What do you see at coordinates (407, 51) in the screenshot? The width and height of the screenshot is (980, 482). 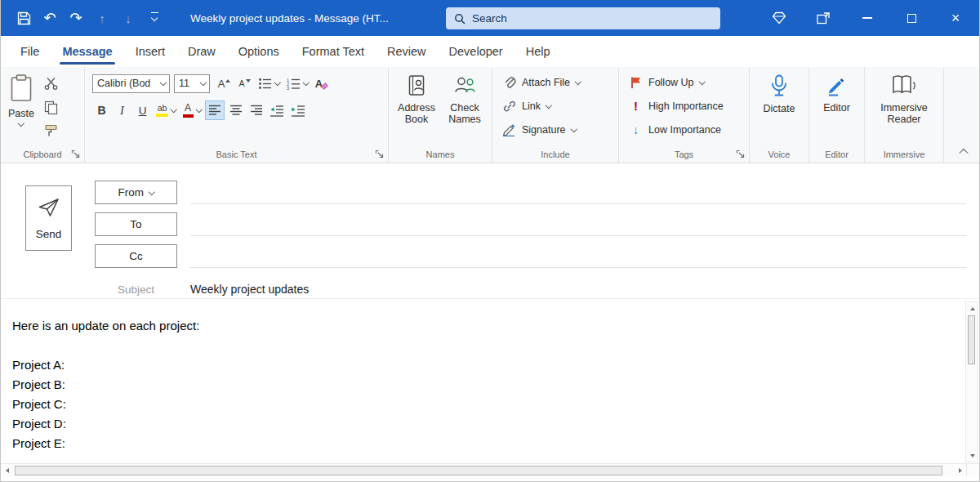 I see `tab-review: Review` at bounding box center [407, 51].